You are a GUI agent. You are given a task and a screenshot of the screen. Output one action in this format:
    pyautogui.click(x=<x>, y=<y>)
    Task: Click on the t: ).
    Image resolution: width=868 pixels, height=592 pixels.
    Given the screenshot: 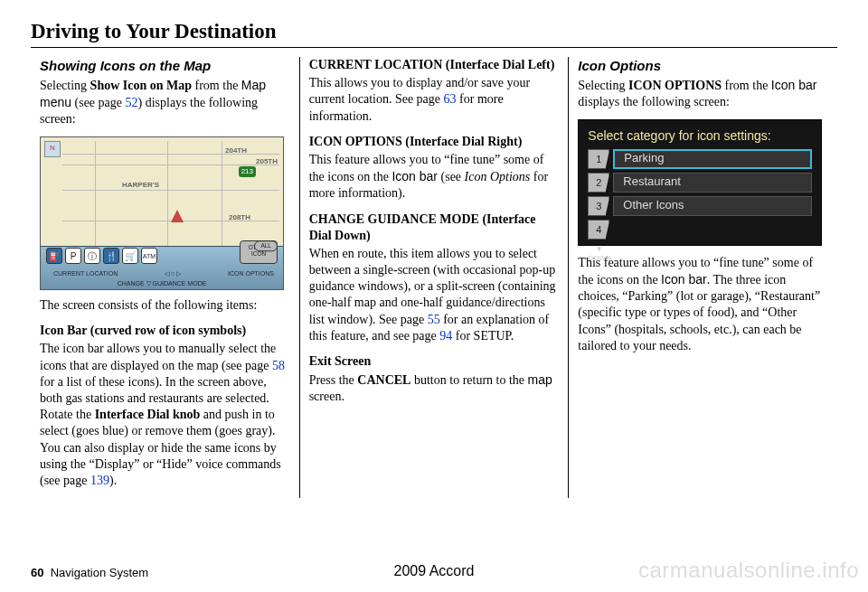 What is the action you would take?
    pyautogui.click(x=113, y=481)
    